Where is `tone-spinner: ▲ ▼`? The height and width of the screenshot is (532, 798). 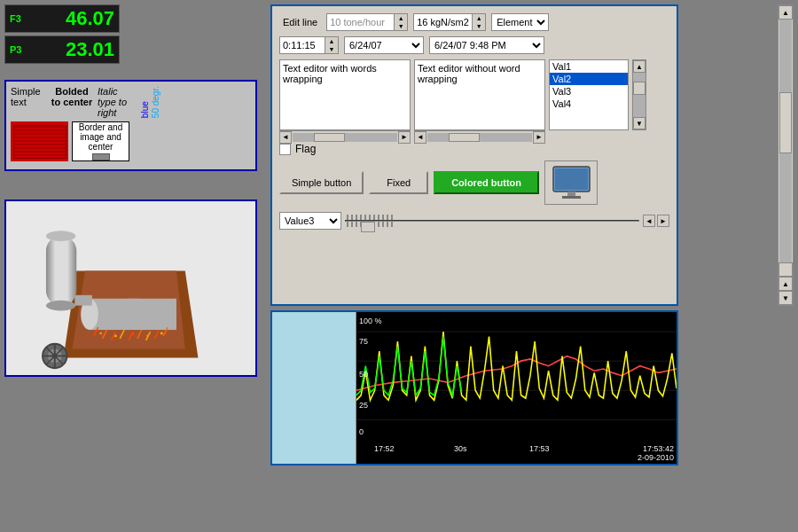
tone-spinner: ▲ ▼ is located at coordinates (367, 22).